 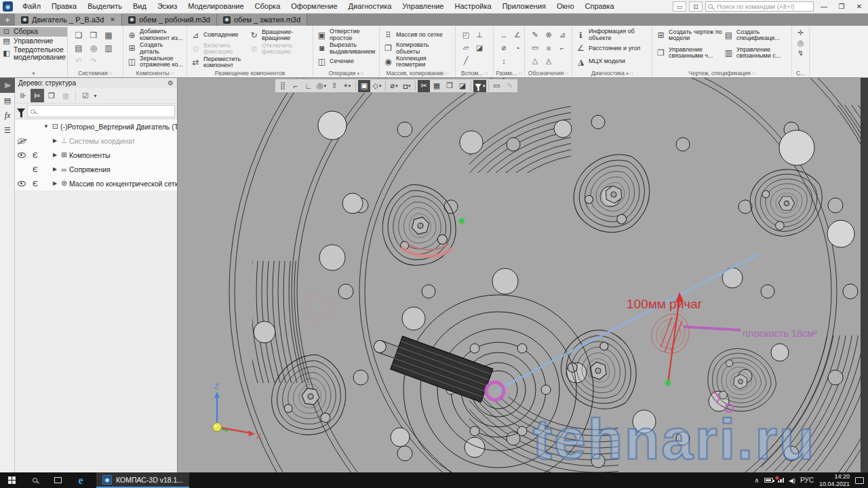 I want to click on tree-row-root: ▼ ⊡ (-)Роторно_Вертерний Двигатель (Те, so click(x=96, y=126).